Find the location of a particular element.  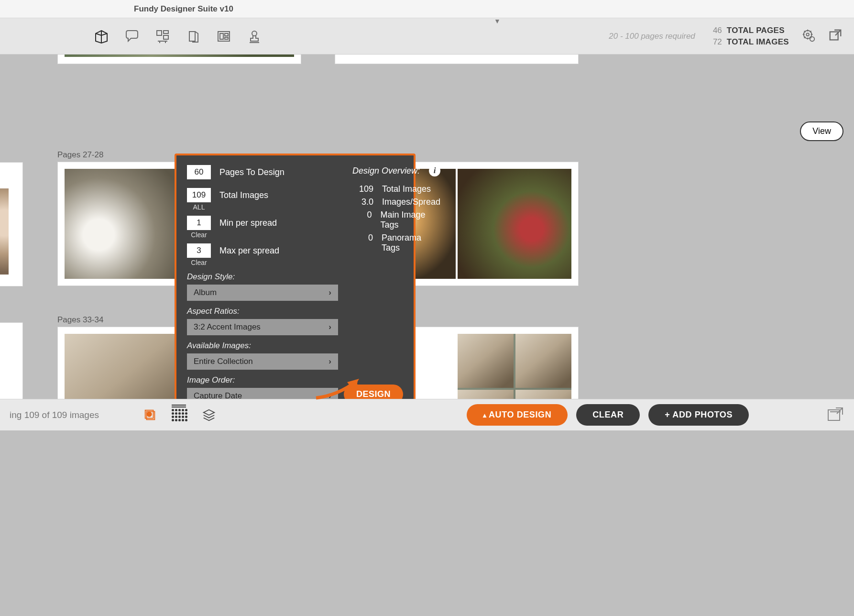

image-count-status: ing 109 of 109 images is located at coordinates (55, 415).